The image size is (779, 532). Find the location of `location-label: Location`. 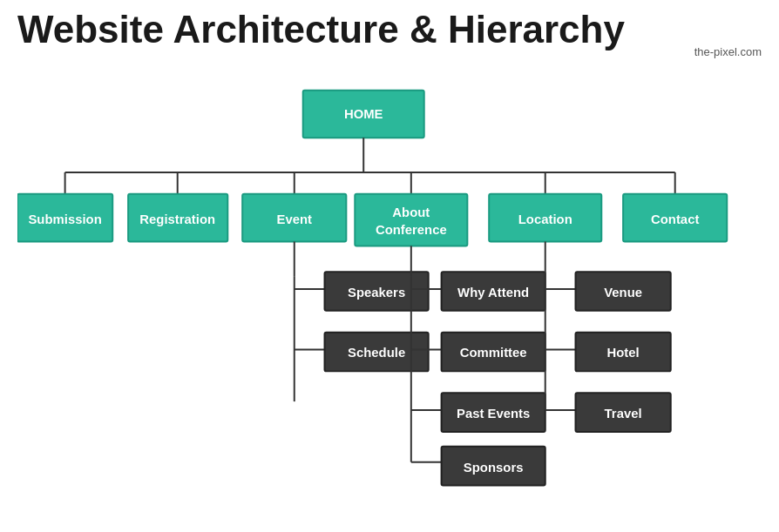

location-label: Location is located at coordinates (545, 219).